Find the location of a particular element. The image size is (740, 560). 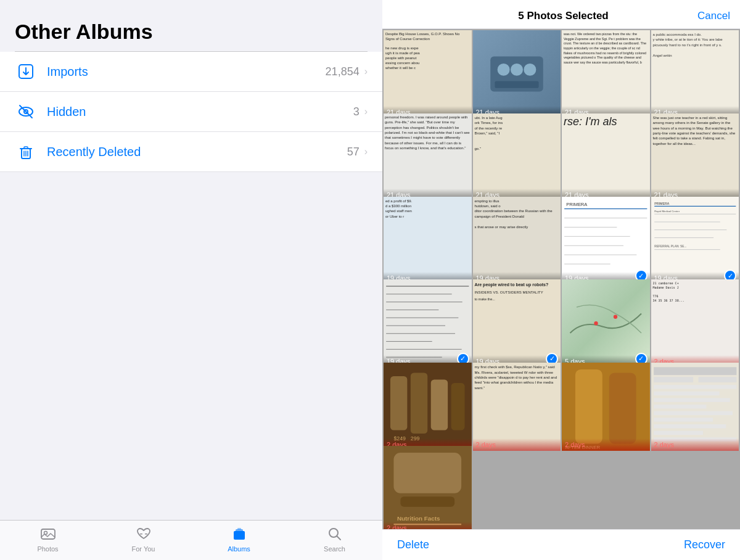

left-header: Other Albums is located at coordinates (191, 26).